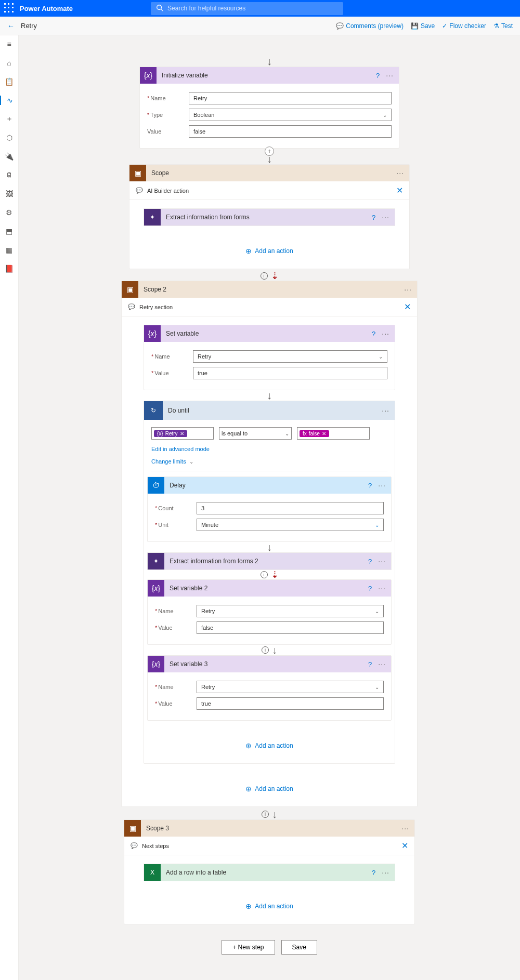  What do you see at coordinates (300, 947) in the screenshot?
I see `save-button-bottom: Save` at bounding box center [300, 947].